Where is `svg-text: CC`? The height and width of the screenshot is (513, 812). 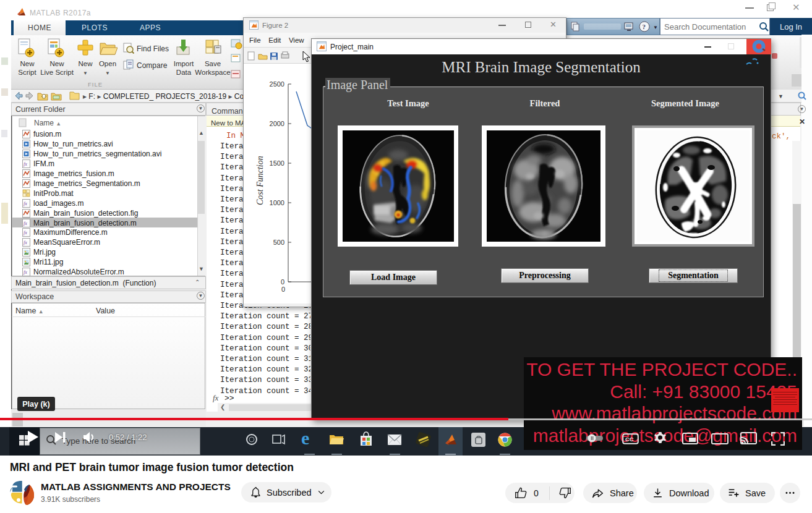 svg-text: CC is located at coordinates (630, 439).